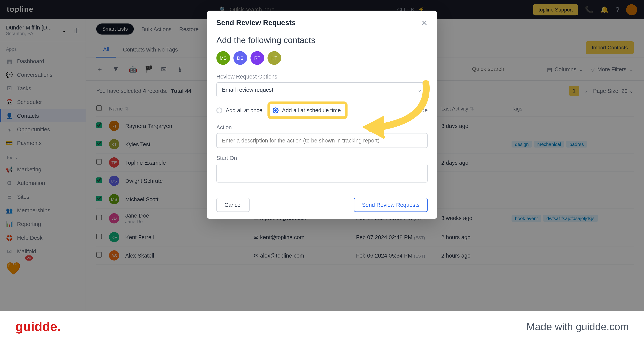 The height and width of the screenshot is (342, 644). Describe the element at coordinates (38, 327) in the screenshot. I see `guidde-logo: guidde.` at that location.